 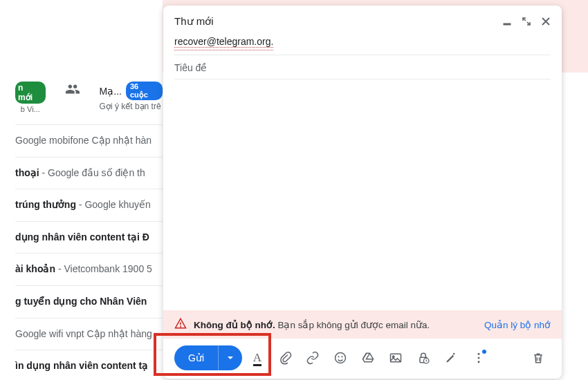 What do you see at coordinates (362, 20) in the screenshot?
I see `compose-header: Thư mới` at bounding box center [362, 20].